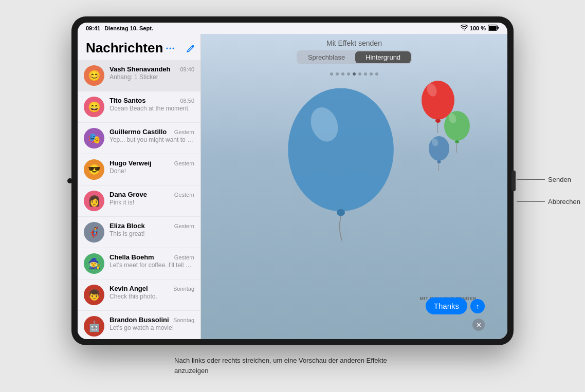 Image resolution: width=585 pixels, height=392 pixels. I want to click on conv-preview: Ocean Beach at the moment., so click(152, 108).